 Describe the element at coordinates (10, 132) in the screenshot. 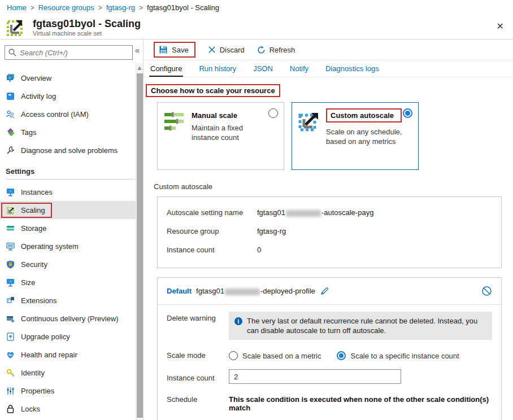

I see `tags-icon` at that location.